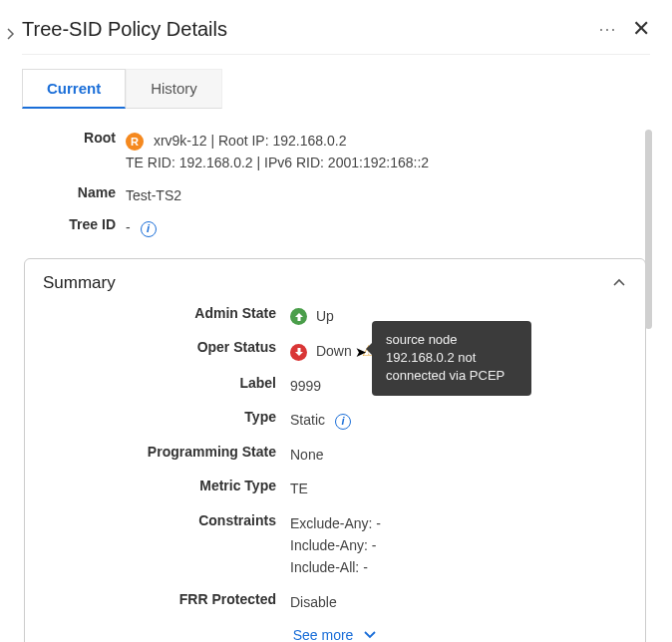 This screenshot has height=642, width=672. Describe the element at coordinates (334, 351) in the screenshot. I see `oper-status-value: Down` at that location.